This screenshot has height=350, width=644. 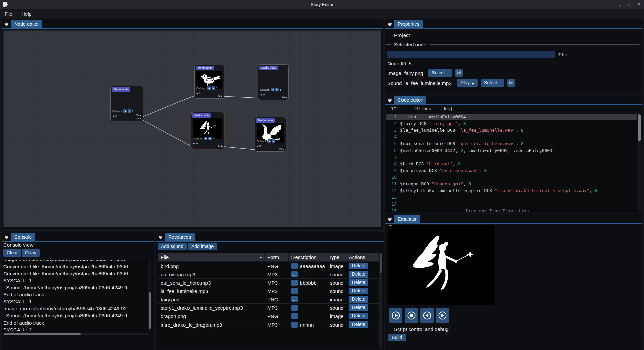 I want to click on code-line: 2$fairy DC8 "fairy.qoi", 8, so click(x=512, y=124).